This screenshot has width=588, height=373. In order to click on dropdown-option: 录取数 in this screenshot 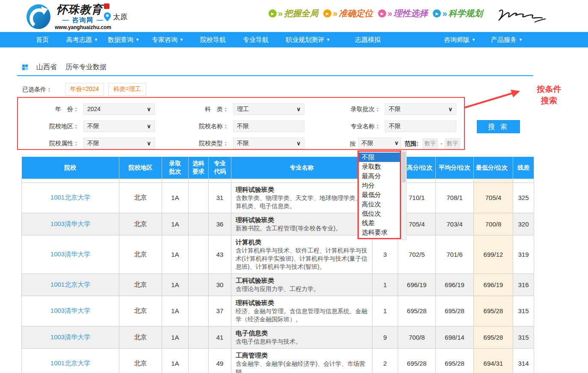, I will do `click(379, 167)`.